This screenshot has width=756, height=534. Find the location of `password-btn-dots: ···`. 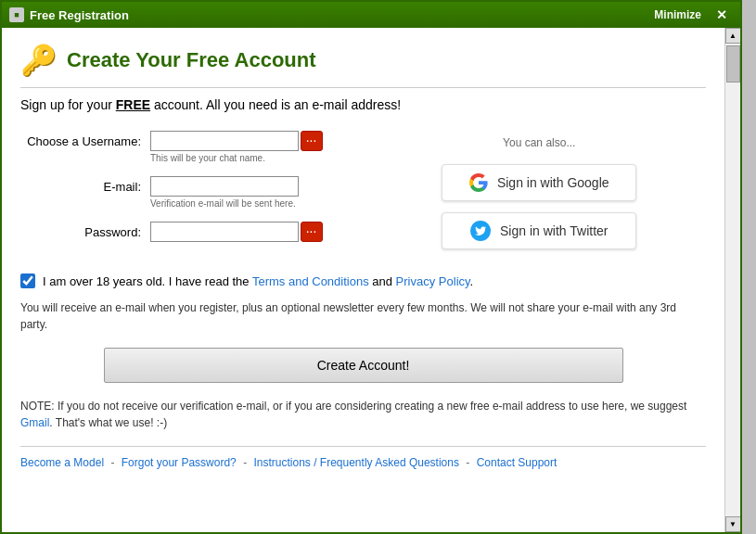

password-btn-dots: ··· is located at coordinates (312, 232).